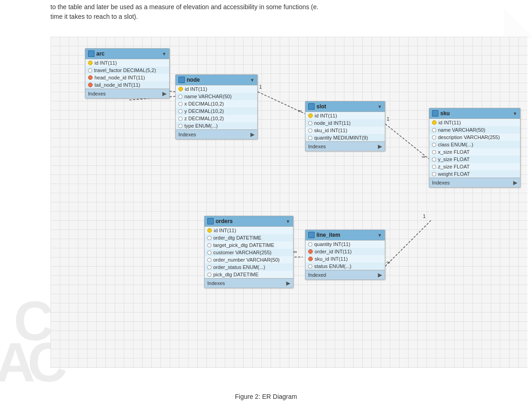 This screenshot has width=532, height=414. Describe the element at coordinates (249, 260) in the screenshot. I see `table-row: order_number VARCHAR(50)` at that location.